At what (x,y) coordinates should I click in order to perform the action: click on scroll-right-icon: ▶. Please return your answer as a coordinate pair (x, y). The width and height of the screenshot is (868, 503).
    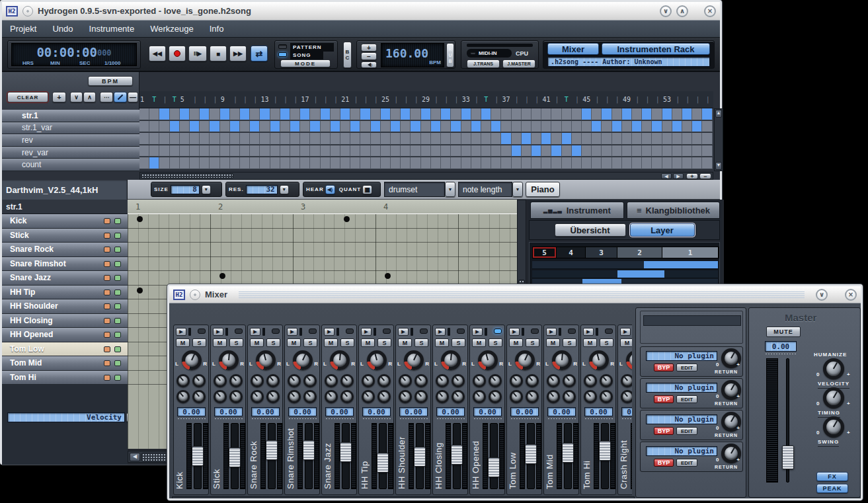
    Looking at the image, I should click on (678, 176).